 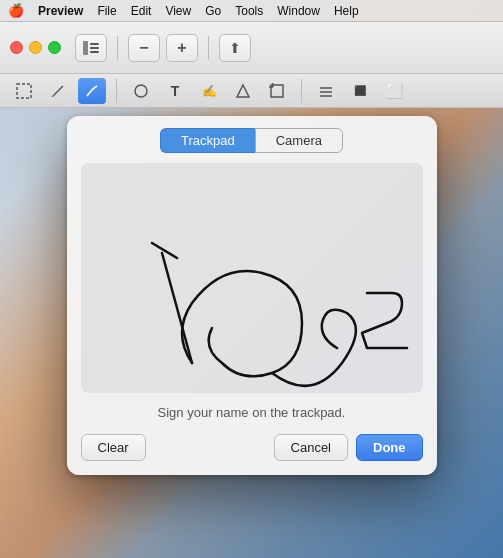 What do you see at coordinates (54, 48) in the screenshot?
I see `maximize-button` at bounding box center [54, 48].